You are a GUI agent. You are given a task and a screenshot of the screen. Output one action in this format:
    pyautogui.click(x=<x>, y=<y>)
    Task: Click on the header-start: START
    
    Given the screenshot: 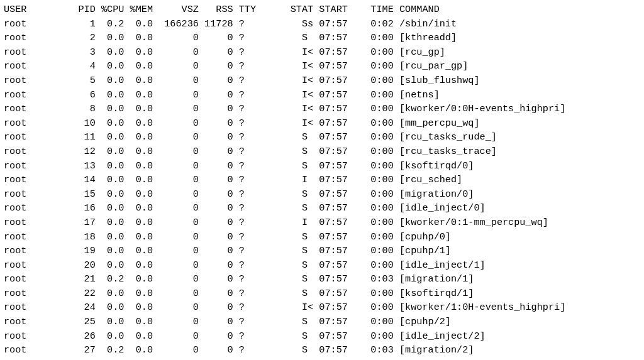 What is the action you would take?
    pyautogui.click(x=333, y=9)
    